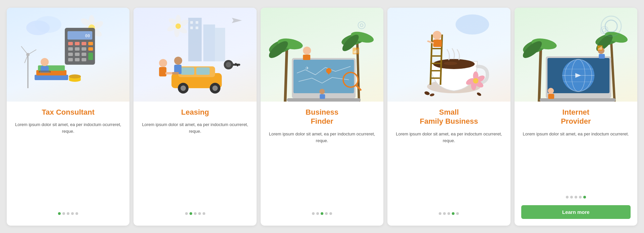 The width and height of the screenshot is (644, 233). I want to click on card-3-title: BusinessFinder, so click(322, 117).